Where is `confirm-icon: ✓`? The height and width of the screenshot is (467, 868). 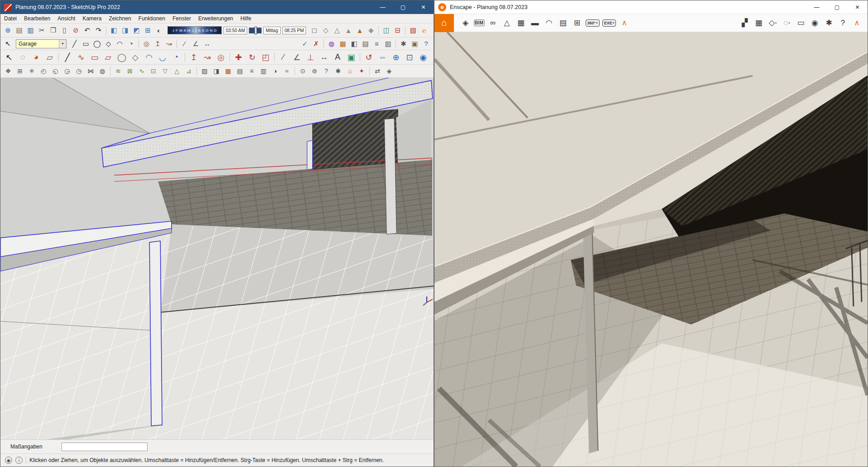 confirm-icon: ✓ is located at coordinates (305, 44).